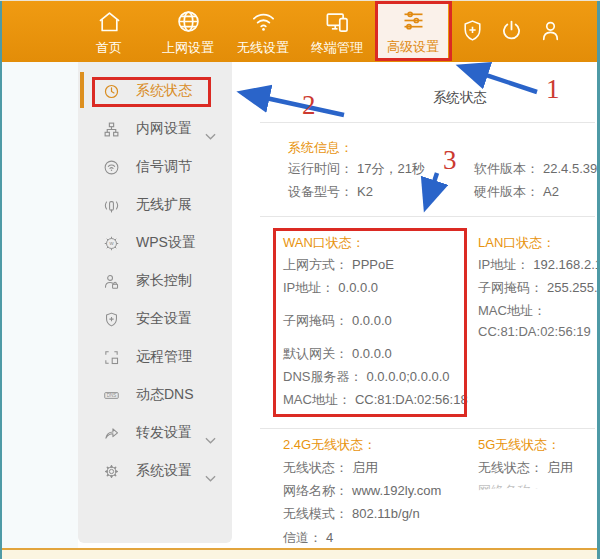 Image resolution: width=600 pixels, height=559 pixels. Describe the element at coordinates (498, 540) in the screenshot. I see `wifi5-row-faint: 信道：` at that location.